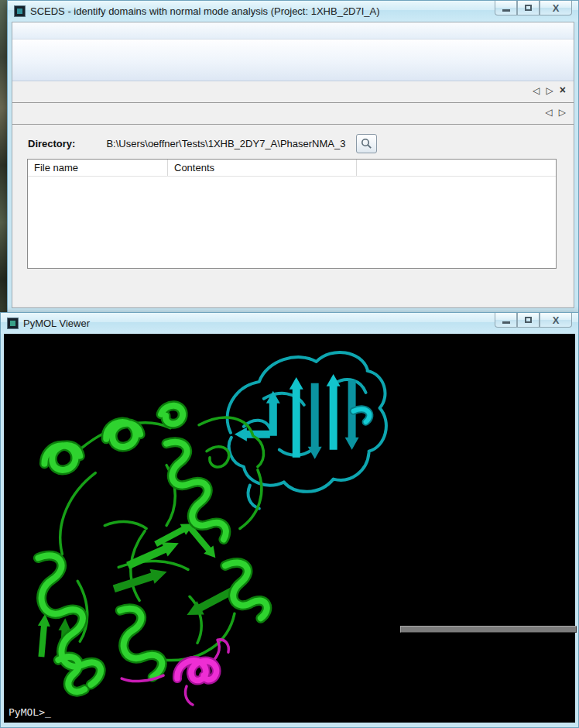 The height and width of the screenshot is (728, 579). I want to click on file-table: File name Contents, so click(292, 214).